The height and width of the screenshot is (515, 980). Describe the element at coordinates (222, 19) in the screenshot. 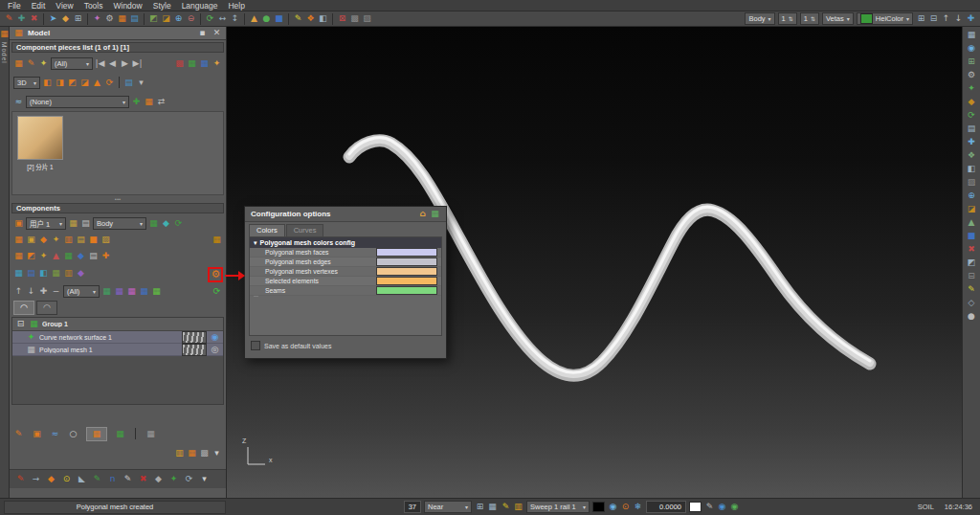

I see `move-h-icon: ↔` at that location.